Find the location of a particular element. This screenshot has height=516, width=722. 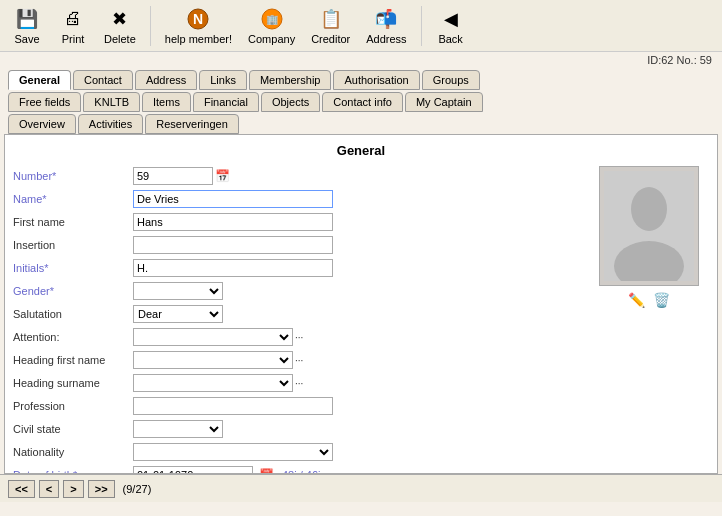

delete-icon: ✖ is located at coordinates (120, 19).